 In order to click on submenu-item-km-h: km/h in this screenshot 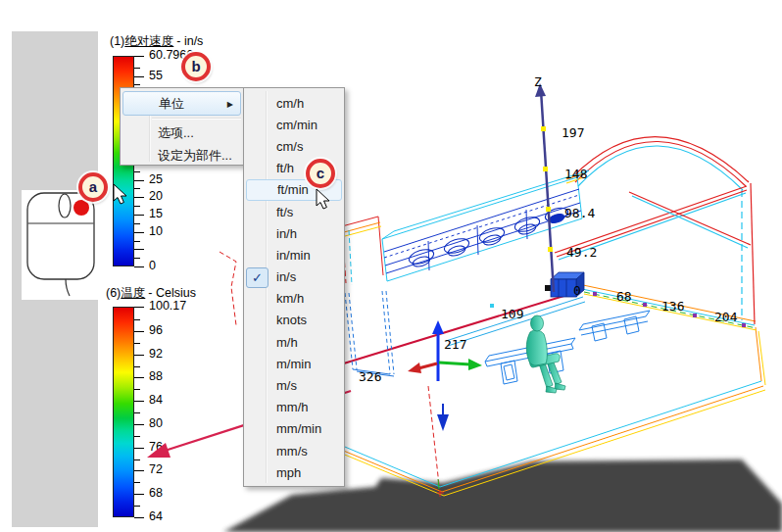, I will do `click(294, 299)`.